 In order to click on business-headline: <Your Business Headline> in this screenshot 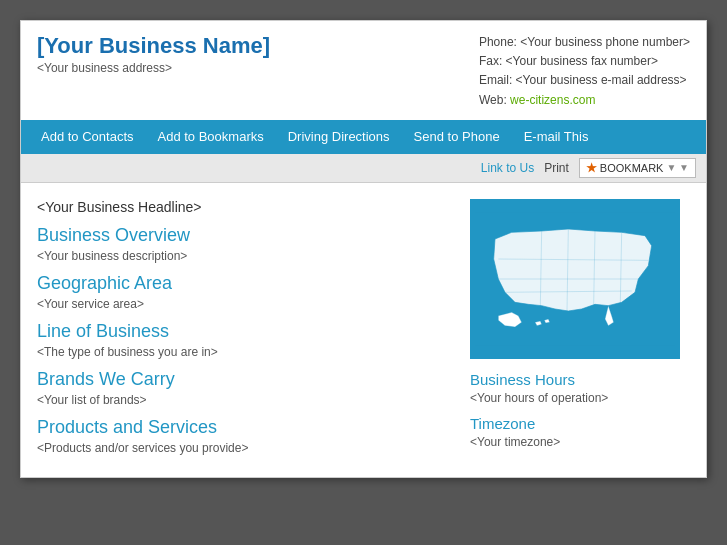, I will do `click(244, 207)`.